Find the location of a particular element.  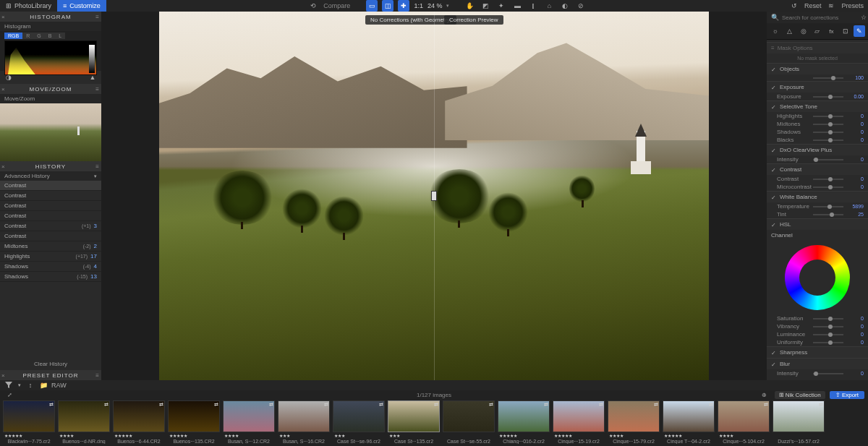

history-item: Contrast(+1)3 is located at coordinates (51, 226).